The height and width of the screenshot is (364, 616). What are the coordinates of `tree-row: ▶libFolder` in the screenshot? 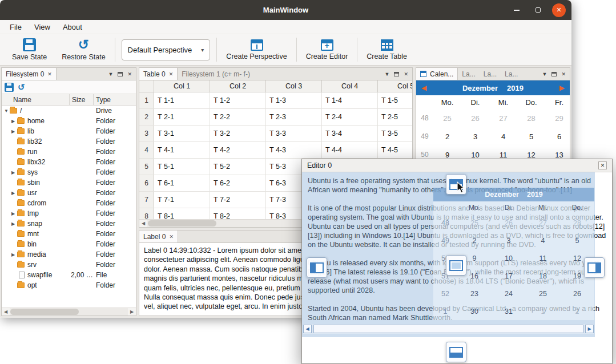 It's located at (69, 131).